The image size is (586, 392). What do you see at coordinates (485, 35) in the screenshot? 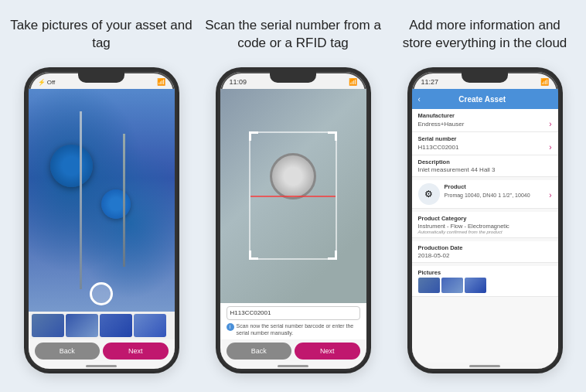
I see `column-3-title: Add more information and store everythin…` at bounding box center [485, 35].